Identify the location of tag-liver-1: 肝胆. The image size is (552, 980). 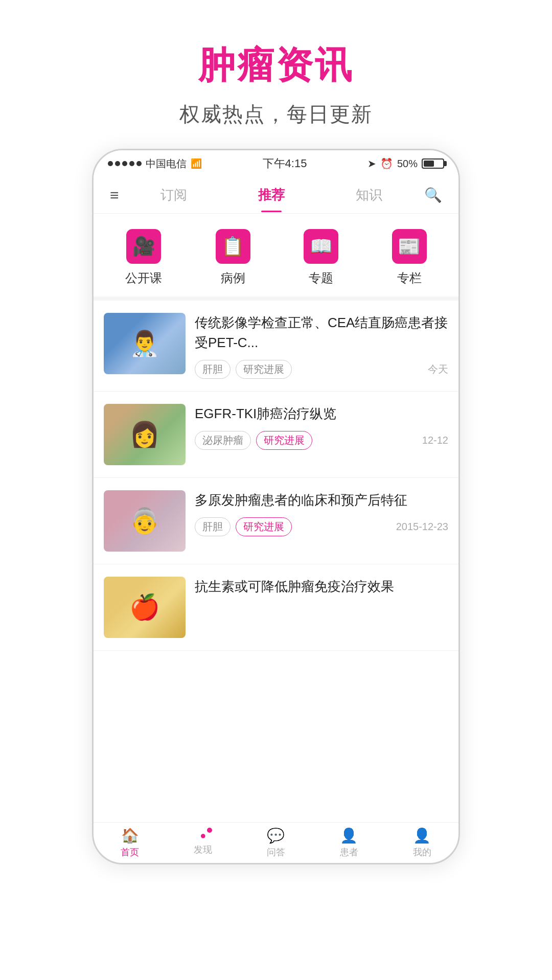
(213, 369).